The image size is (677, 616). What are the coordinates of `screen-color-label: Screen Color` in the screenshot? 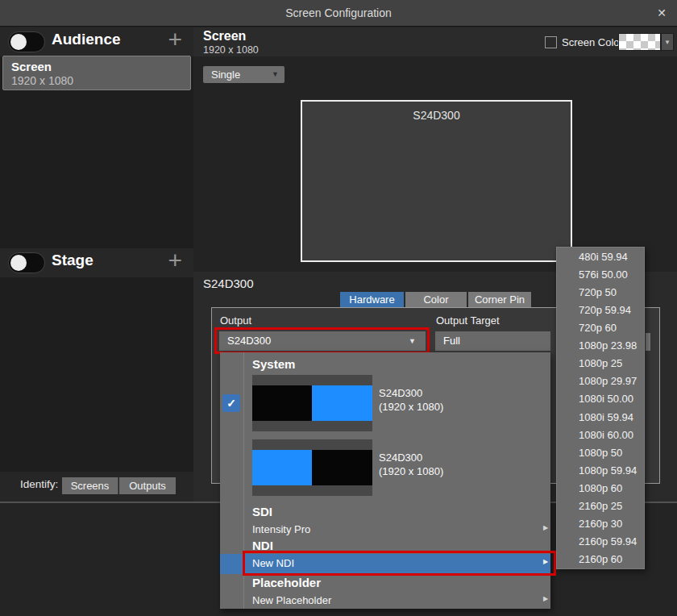 It's located at (592, 42).